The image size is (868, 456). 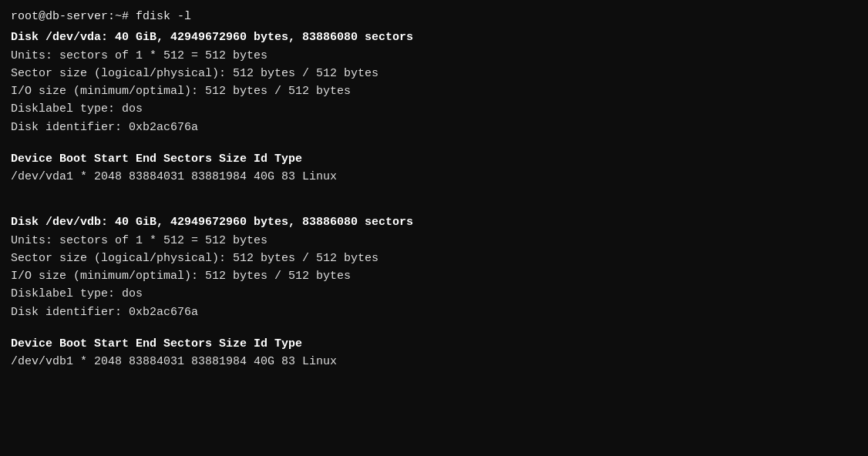 What do you see at coordinates (434, 344) in the screenshot?
I see `vdb-table-header: Device Boot Start End Sectors Size Id Ty…` at bounding box center [434, 344].